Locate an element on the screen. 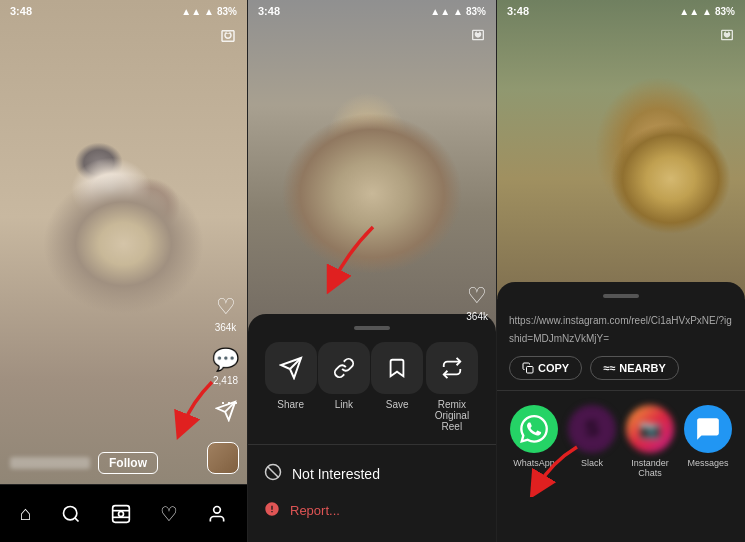 The width and height of the screenshot is (745, 542). not-interested-icon is located at coordinates (273, 474).